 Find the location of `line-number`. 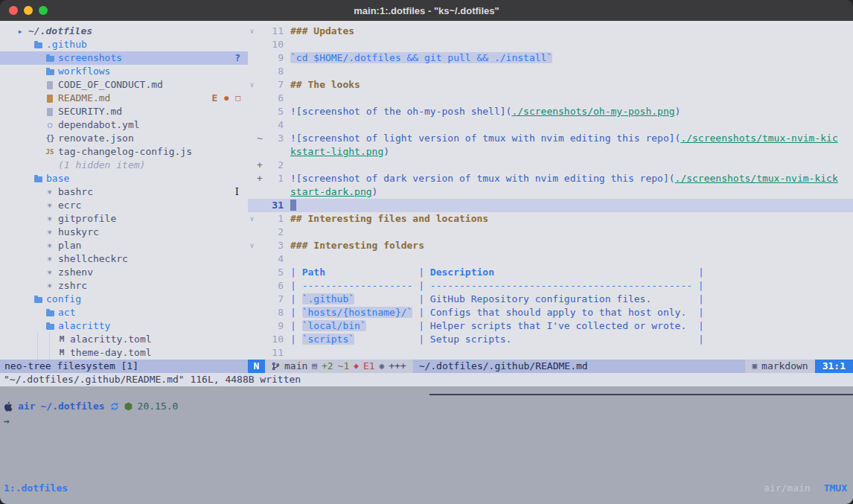

line-number is located at coordinates (274, 152).